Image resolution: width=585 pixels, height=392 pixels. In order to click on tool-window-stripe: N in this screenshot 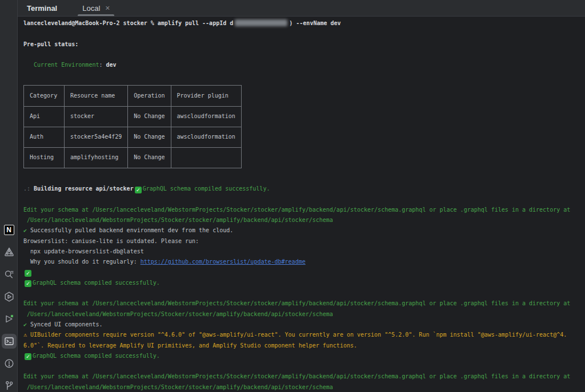, I will do `click(9, 196)`.